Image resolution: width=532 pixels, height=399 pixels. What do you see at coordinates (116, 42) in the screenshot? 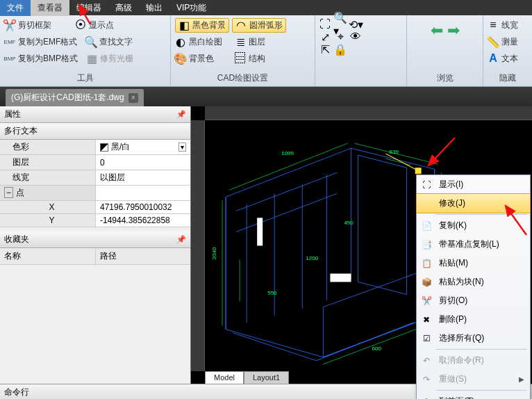
I see `find-text-button: 查找文字` at bounding box center [116, 42].